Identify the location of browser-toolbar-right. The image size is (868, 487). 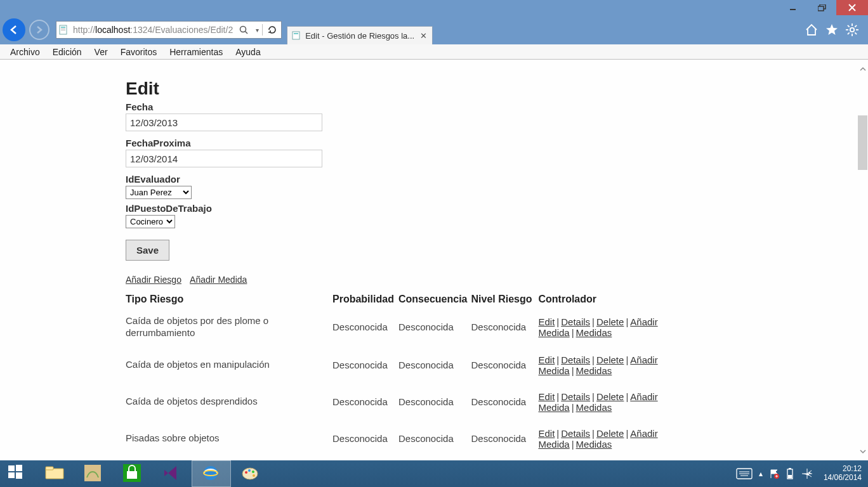
(835, 30).